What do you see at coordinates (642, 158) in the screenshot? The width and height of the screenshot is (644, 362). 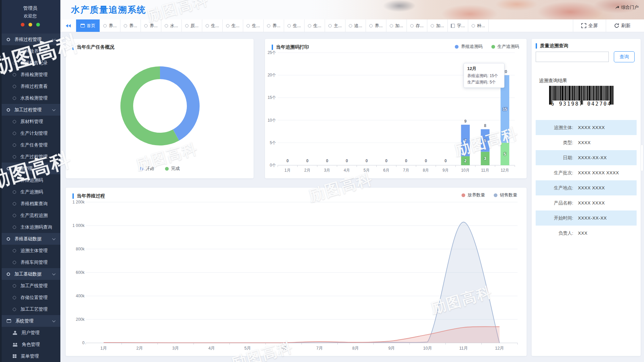 I see `page-scrollbar-thumb` at bounding box center [642, 158].